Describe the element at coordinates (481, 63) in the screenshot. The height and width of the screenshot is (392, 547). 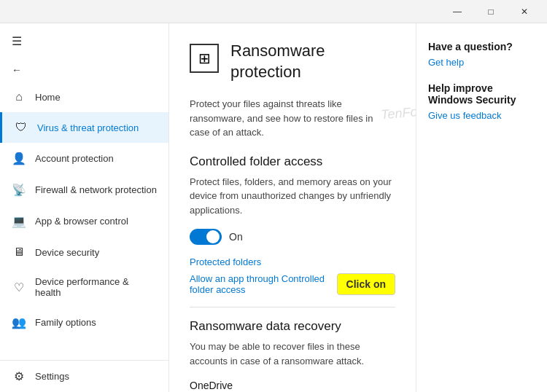
I see `get-help-link: Get help` at that location.